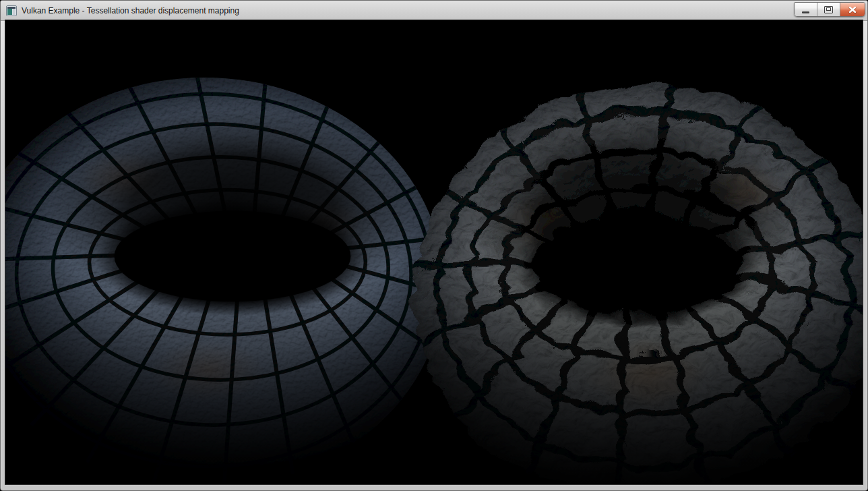 The width and height of the screenshot is (868, 491). I want to click on maximize-icon, so click(829, 9).